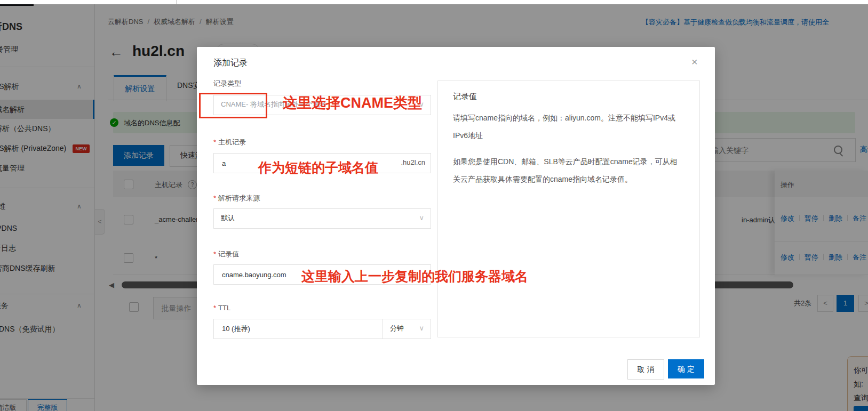 The width and height of the screenshot is (868, 411). What do you see at coordinates (318, 167) in the screenshot?
I see `annotation-host: 作为短链的子域名值` at bounding box center [318, 167].